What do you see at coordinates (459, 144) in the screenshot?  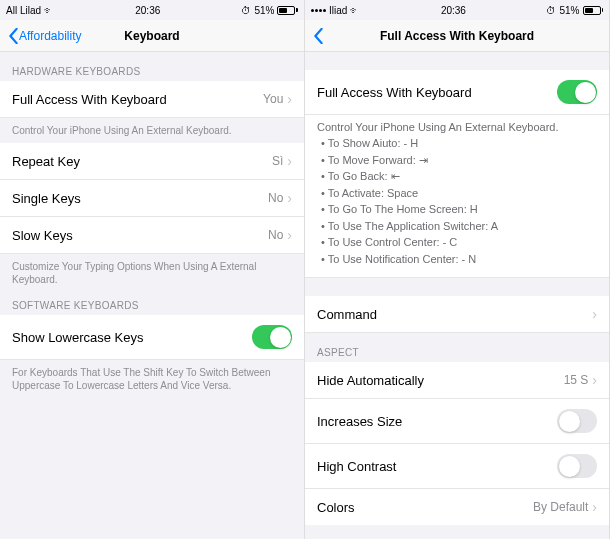 I see `help-item: To Show Aiuto: - H` at bounding box center [459, 144].